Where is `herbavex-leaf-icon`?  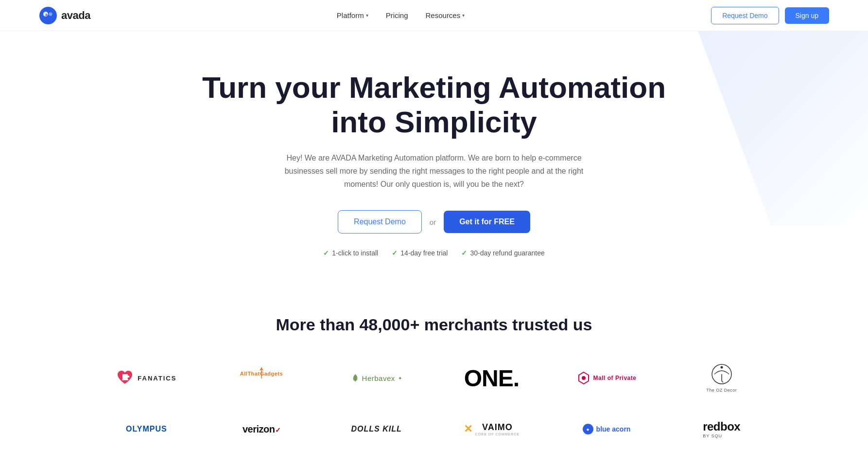 herbavex-leaf-icon is located at coordinates (355, 378).